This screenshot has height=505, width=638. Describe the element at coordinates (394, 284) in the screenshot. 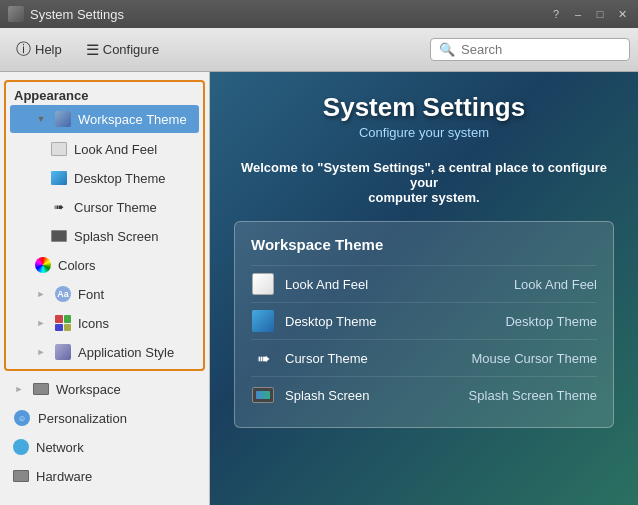

I see `look-and-feel-row-name: Look And Feel` at that location.